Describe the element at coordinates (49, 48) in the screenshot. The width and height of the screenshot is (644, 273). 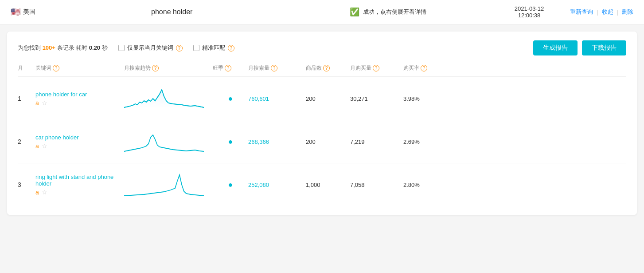
I see `result-count: 100+` at that location.